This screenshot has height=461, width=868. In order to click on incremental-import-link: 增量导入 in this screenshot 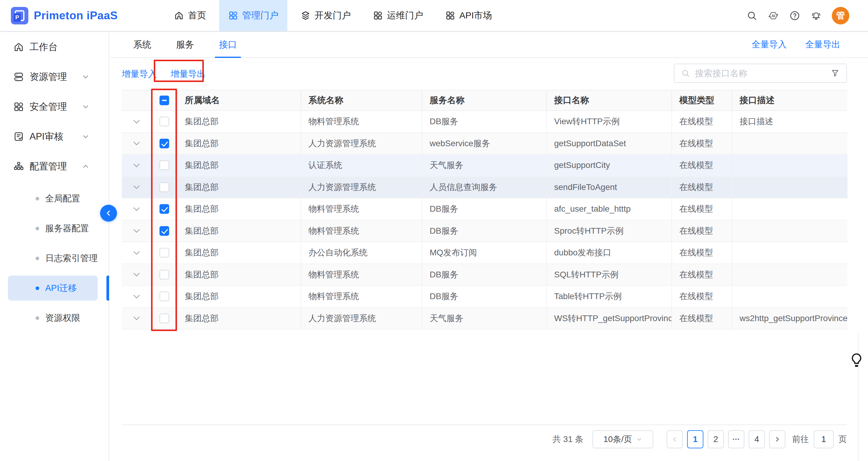, I will do `click(139, 74)`.